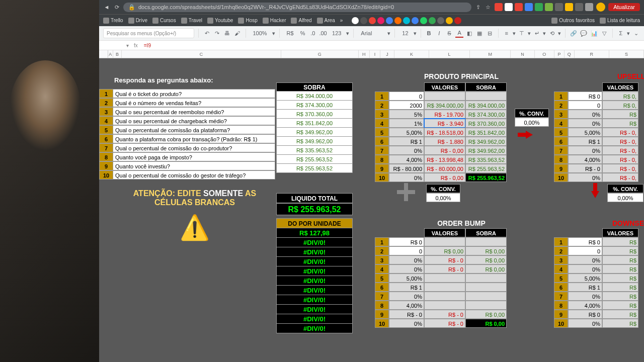 This screenshot has height=362, width=644. What do you see at coordinates (371, 33) in the screenshot?
I see `font-select: Arial` at bounding box center [371, 33].